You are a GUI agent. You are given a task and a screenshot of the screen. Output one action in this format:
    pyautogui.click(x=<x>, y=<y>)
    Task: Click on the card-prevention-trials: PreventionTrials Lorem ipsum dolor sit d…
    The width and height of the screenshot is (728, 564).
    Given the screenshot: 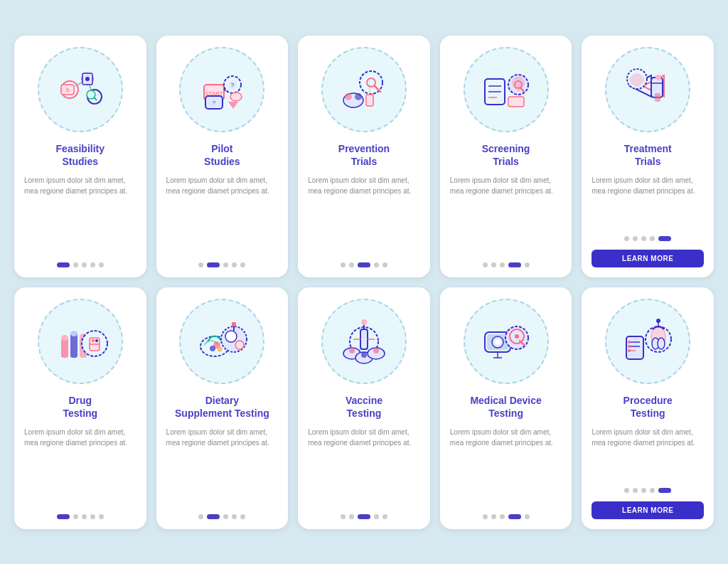 What is the action you would take?
    pyautogui.click(x=364, y=156)
    